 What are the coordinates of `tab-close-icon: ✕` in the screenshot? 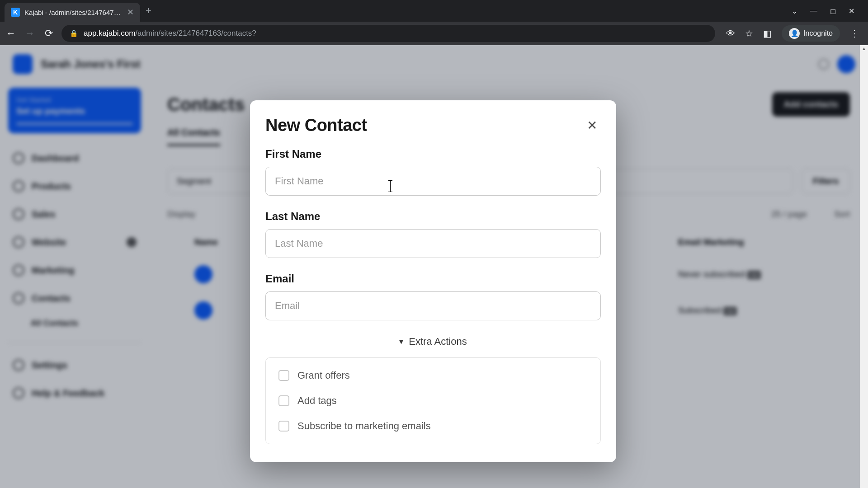 It's located at (130, 12).